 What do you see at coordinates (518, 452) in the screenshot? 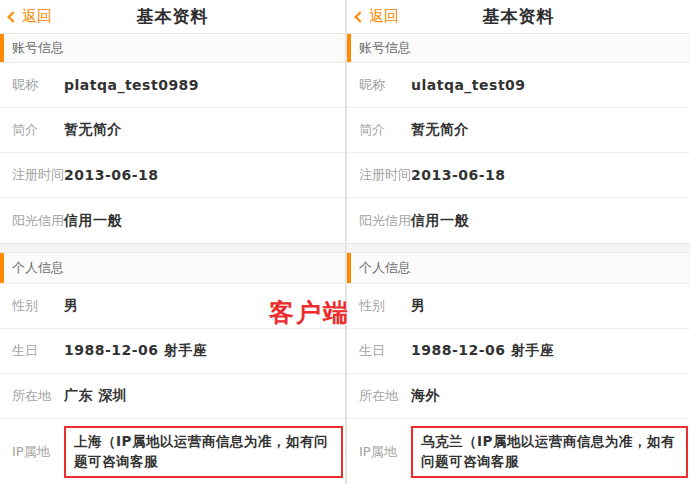
I see `row-ip-location: IP属地 乌克兰（IP属地以运营商信息为准，如有问题可咨询客服` at bounding box center [518, 452].